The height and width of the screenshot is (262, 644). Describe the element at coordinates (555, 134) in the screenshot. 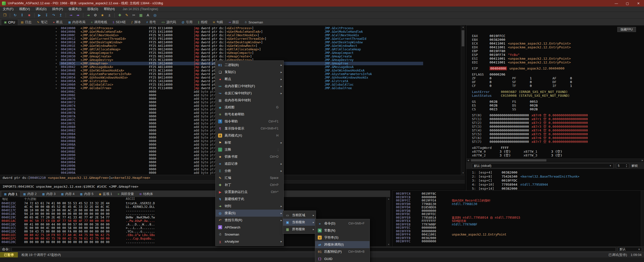

I see `register-row: ST(5)00000000000000000000x87r5 空 0.00000…` at that location.